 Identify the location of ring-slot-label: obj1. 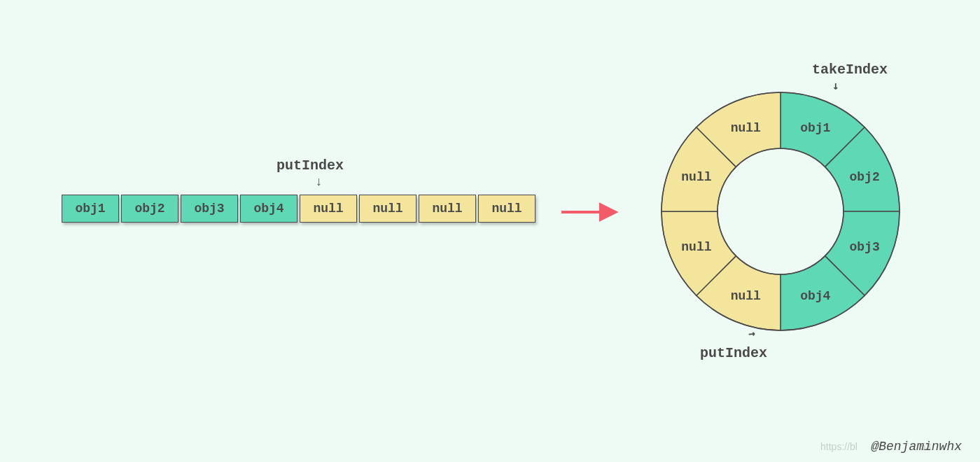
(815, 128).